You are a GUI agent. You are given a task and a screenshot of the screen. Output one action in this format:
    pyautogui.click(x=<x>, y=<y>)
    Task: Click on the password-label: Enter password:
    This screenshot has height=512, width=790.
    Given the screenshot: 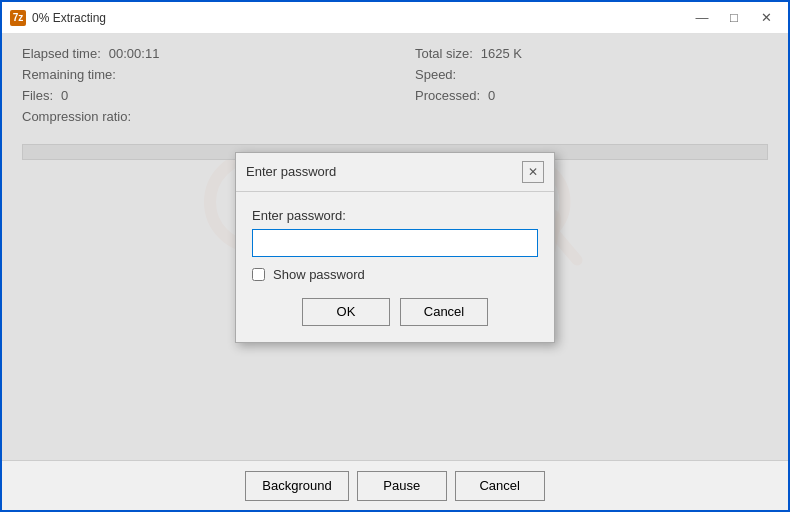 What is the action you would take?
    pyautogui.click(x=395, y=216)
    